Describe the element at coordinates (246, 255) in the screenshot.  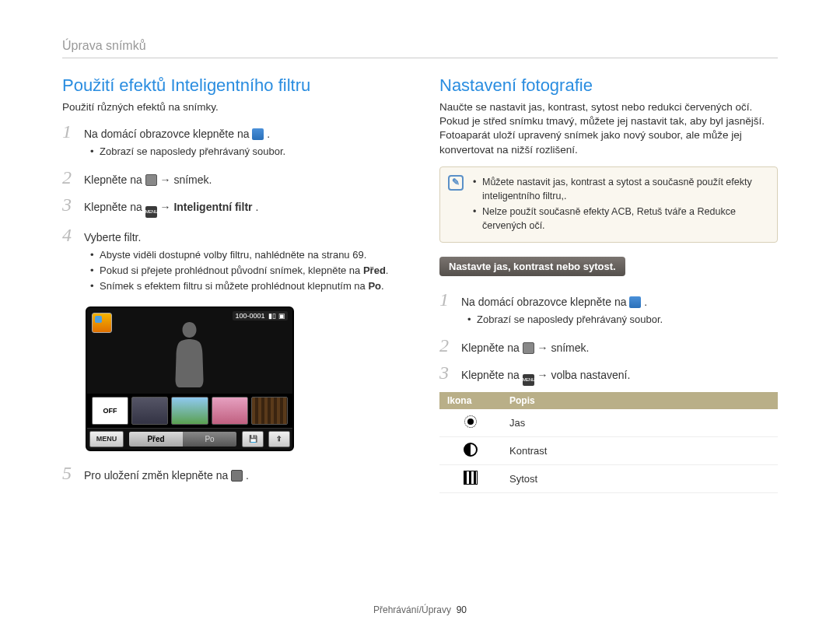
I see `step4-bullet1: Abyste viděli dostupné volby filtru, nah…` at that location.